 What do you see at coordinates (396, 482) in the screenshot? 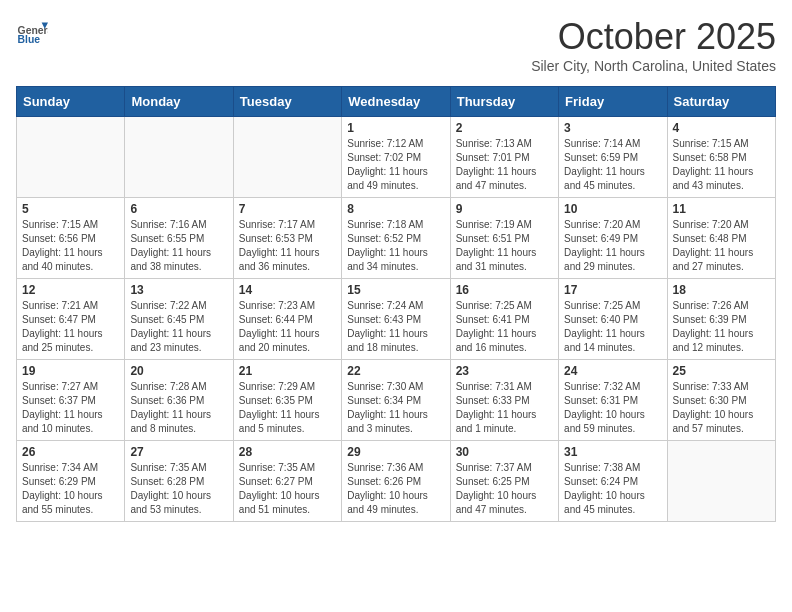
I see `calendar-week-row: 26Sunrise: 7:34 AM Sunset: 6:29 PM Dayli…` at bounding box center [396, 482].